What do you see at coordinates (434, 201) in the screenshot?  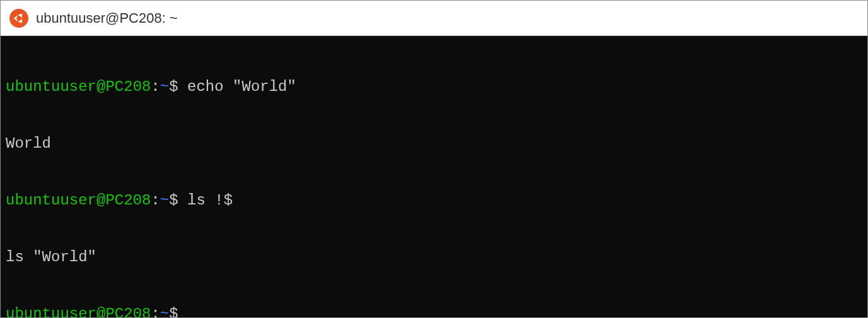 I see `terminal-line-2: ubuntuuser@PC208:~$ ls !$` at bounding box center [434, 201].